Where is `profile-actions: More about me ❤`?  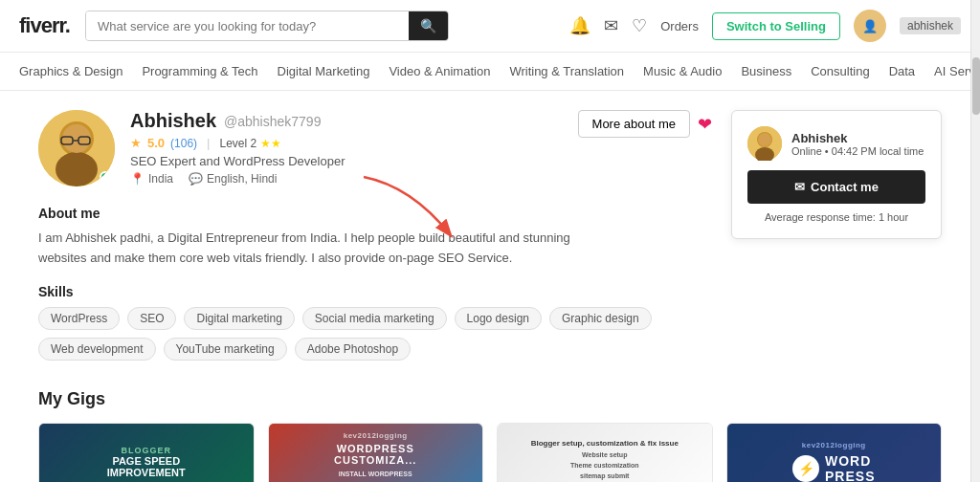
profile-actions: More about me ❤ is located at coordinates (645, 124).